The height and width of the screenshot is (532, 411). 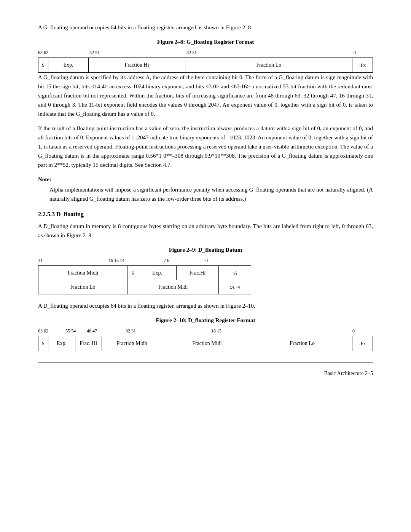 What do you see at coordinates (206, 180) in the screenshot?
I see `note-heading: Note:` at bounding box center [206, 180].